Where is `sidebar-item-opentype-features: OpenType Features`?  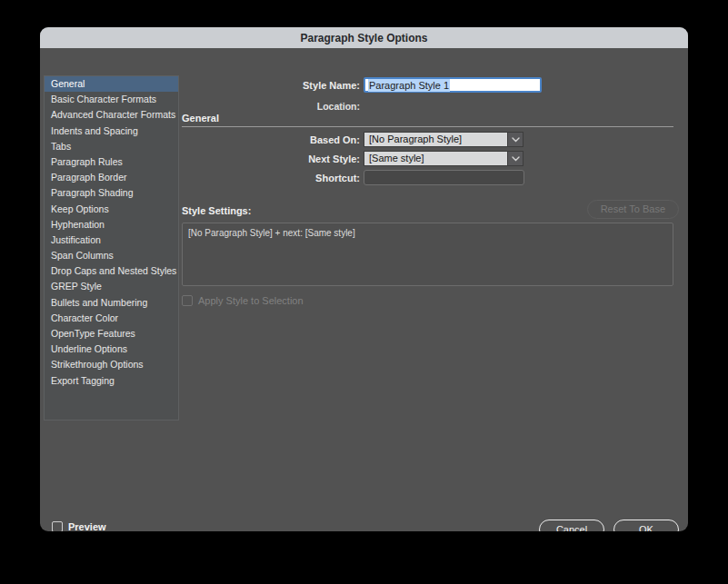
sidebar-item-opentype-features: OpenType Features is located at coordinates (111, 334).